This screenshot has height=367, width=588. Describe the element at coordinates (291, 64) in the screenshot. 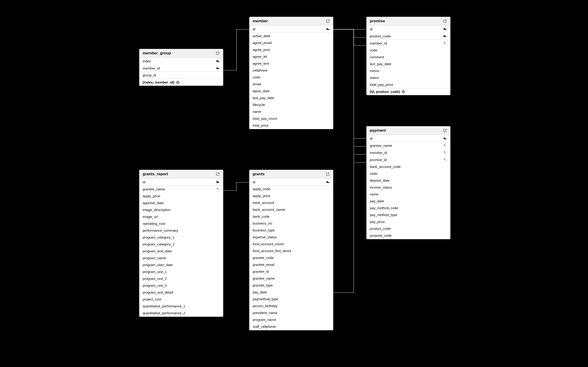

I see `column-row: agree_text` at that location.